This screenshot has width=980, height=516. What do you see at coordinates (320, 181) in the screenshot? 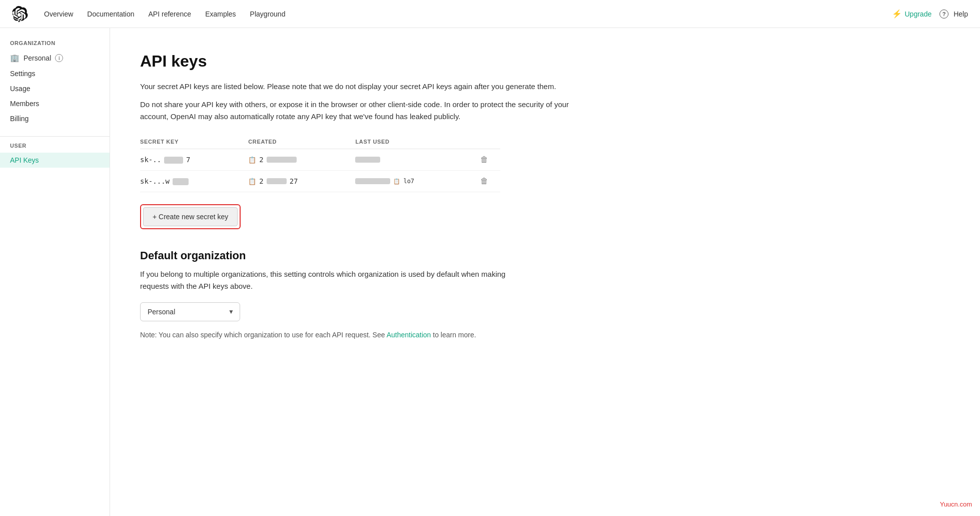
I see `table-row: sk-...w 📋 2 27 📋` at bounding box center [320, 181].